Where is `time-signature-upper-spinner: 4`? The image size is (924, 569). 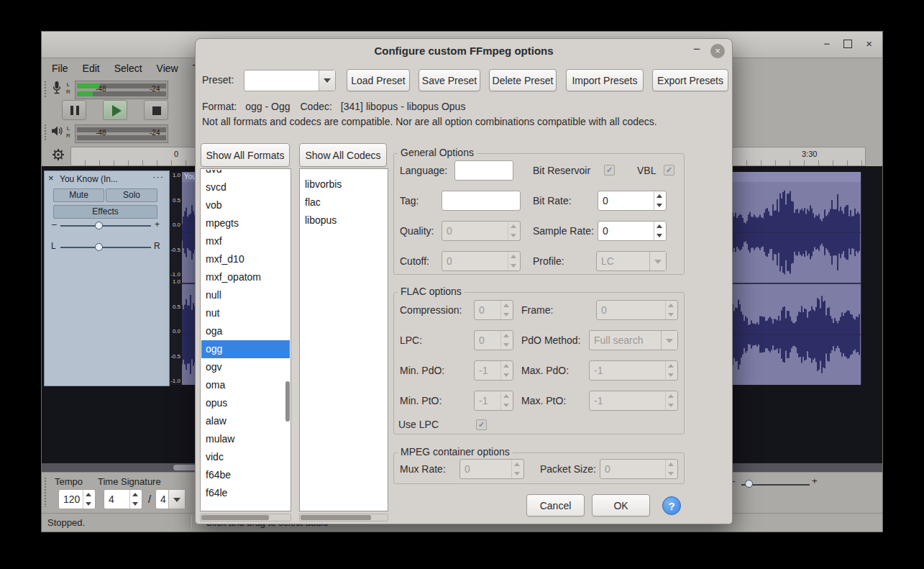 time-signature-upper-spinner: 4 is located at coordinates (123, 499).